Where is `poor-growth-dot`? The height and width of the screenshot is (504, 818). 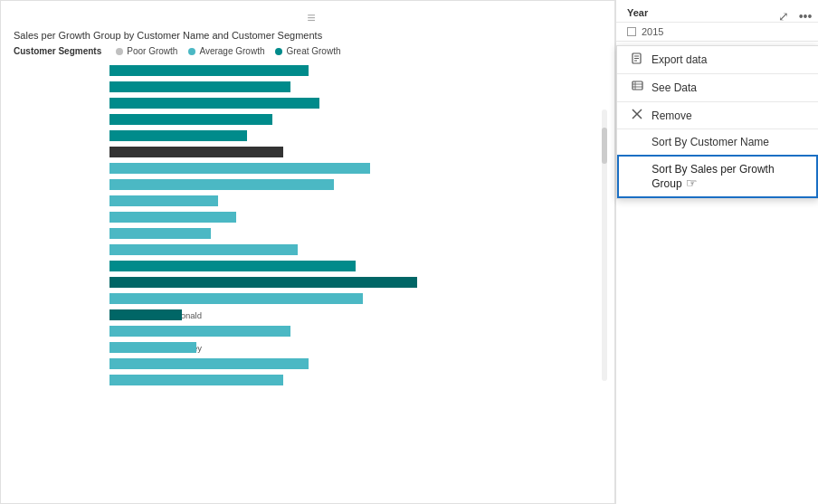 poor-growth-dot is located at coordinates (119, 52).